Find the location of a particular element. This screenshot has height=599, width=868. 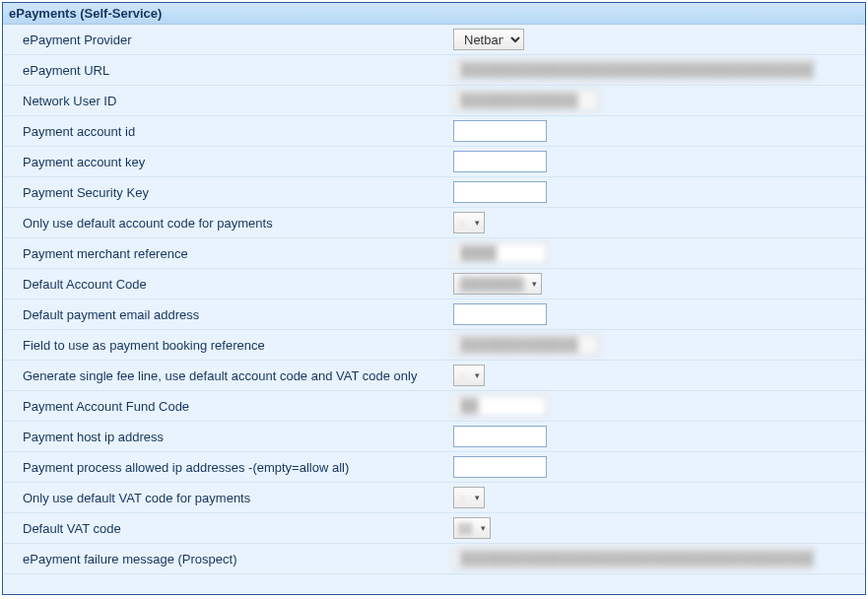

row-only-default-account: Only use default account code for paymen… is located at coordinates (434, 223).